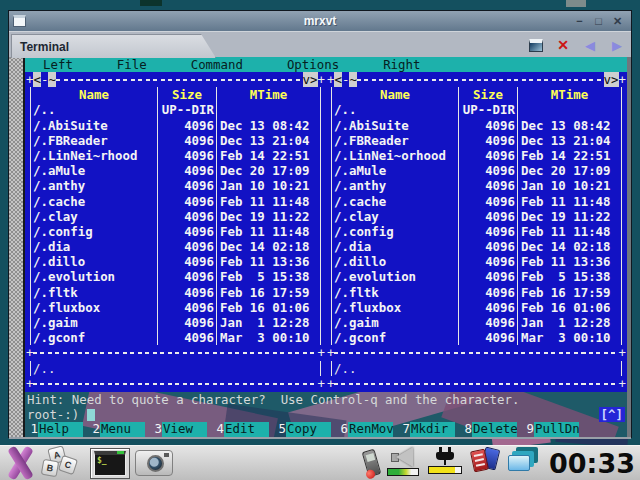 The height and width of the screenshot is (480, 640). Describe the element at coordinates (176, 94) in the screenshot. I see `column-headers: NameSizeMTime` at that location.